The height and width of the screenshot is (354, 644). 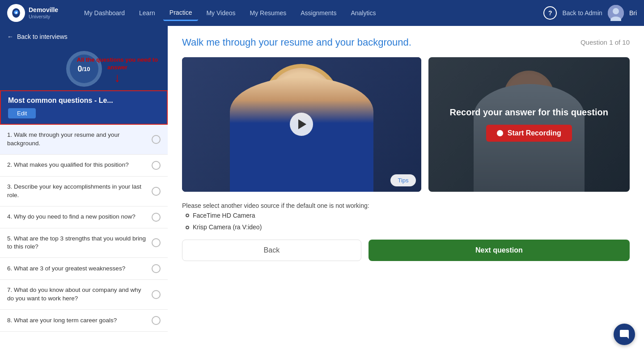 I want to click on table-row: 4. Why do you need to find a new positio…, so click(x=84, y=217).